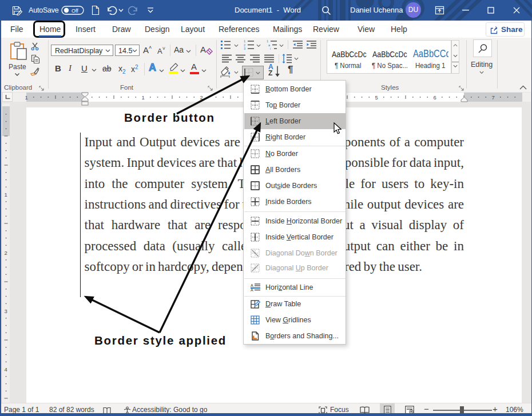  What do you see at coordinates (75, 11) in the screenshot?
I see `svg-text: Off` at bounding box center [75, 11].